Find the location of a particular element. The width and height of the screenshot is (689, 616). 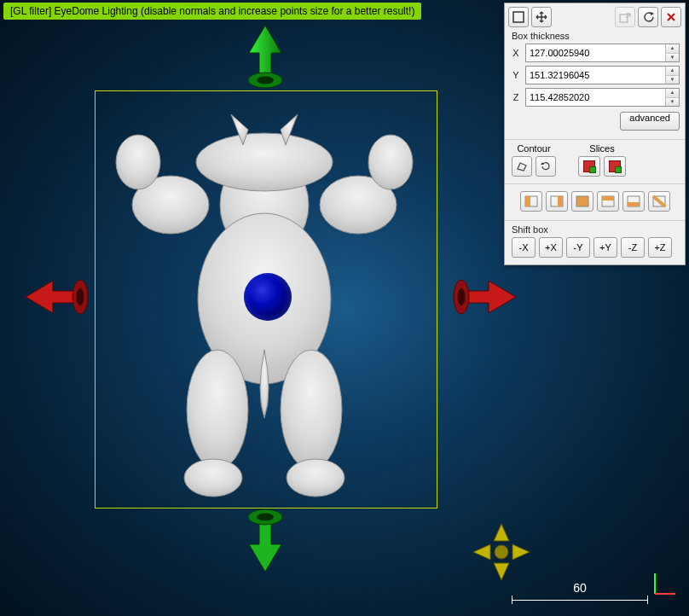

ortho-bottom-button is located at coordinates (659, 201).